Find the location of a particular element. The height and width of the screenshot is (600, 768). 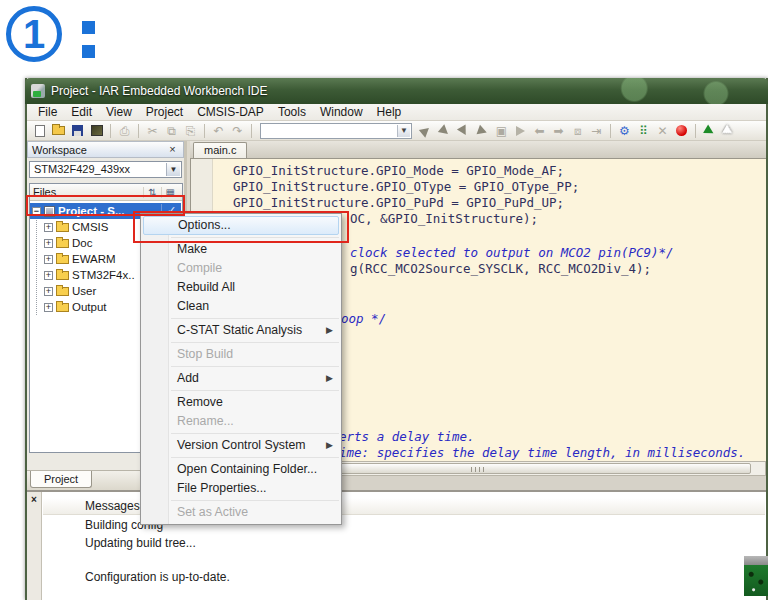

sort-files-icon: ⇅ is located at coordinates (152, 192).